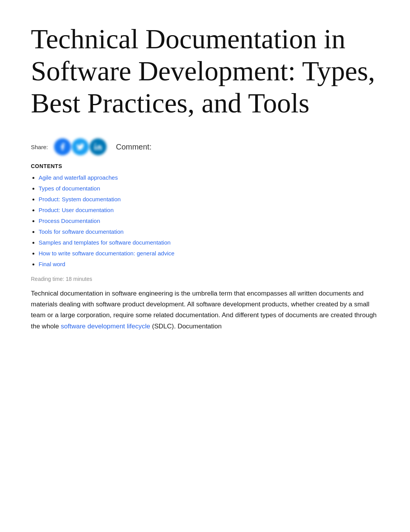 The width and height of the screenshot is (410, 532). What do you see at coordinates (209, 210) in the screenshot?
I see `list-item: Product: User documentation` at bounding box center [209, 210].